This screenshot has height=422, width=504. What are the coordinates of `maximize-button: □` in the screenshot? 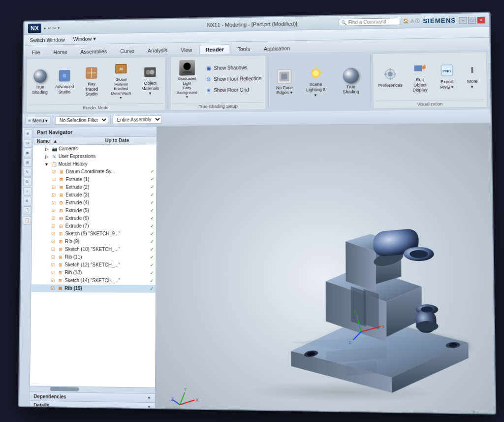 It's located at (472, 20).